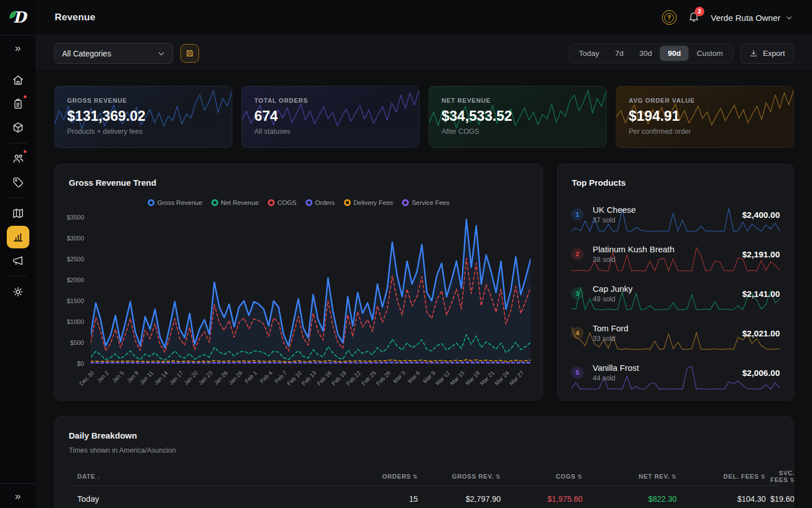  What do you see at coordinates (76, 280) in the screenshot?
I see `y-tick-label: $2000` at bounding box center [76, 280].